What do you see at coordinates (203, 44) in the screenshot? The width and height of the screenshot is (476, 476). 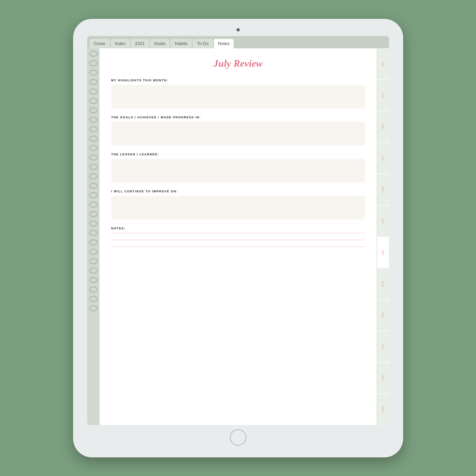 I see `tab-todo: To-Do` at bounding box center [203, 44].